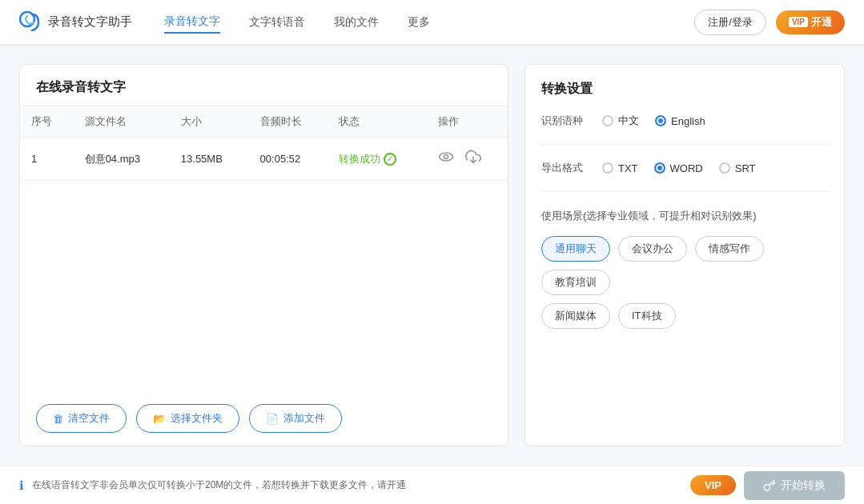 This screenshot has width=864, height=504. What do you see at coordinates (661, 121) in the screenshot?
I see `radio-en-circle` at bounding box center [661, 121].